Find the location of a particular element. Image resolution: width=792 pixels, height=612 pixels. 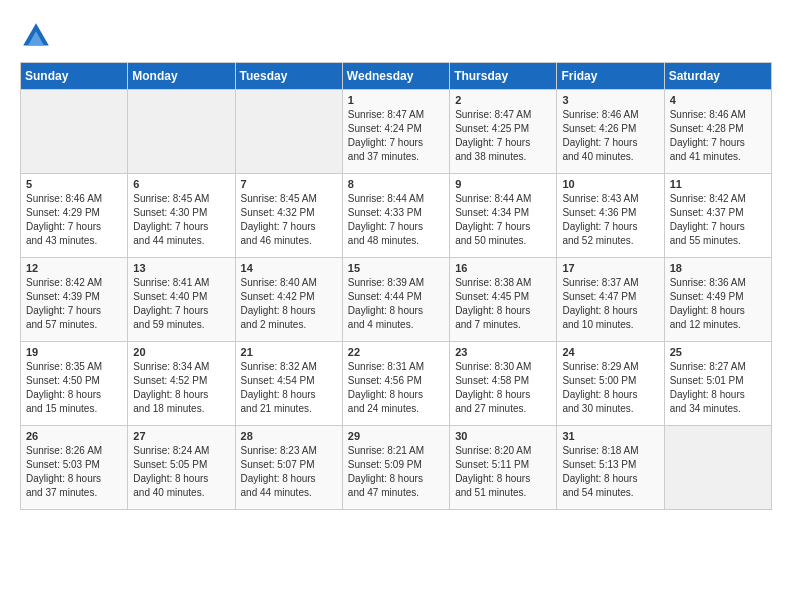

week-row-2: 5Sunrise: 8:46 AM Sunset: 4:29 PM Daylig… is located at coordinates (396, 216).